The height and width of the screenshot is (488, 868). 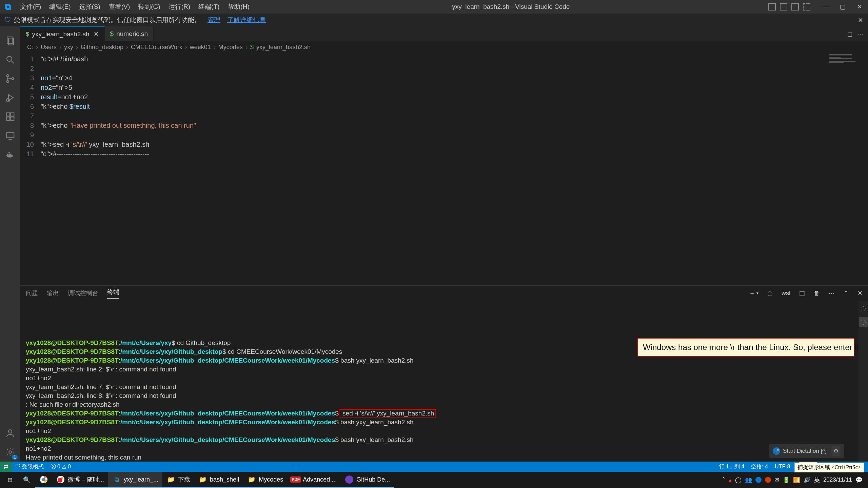 I want to click on tab-close-icon: ✕, so click(x=96, y=34).